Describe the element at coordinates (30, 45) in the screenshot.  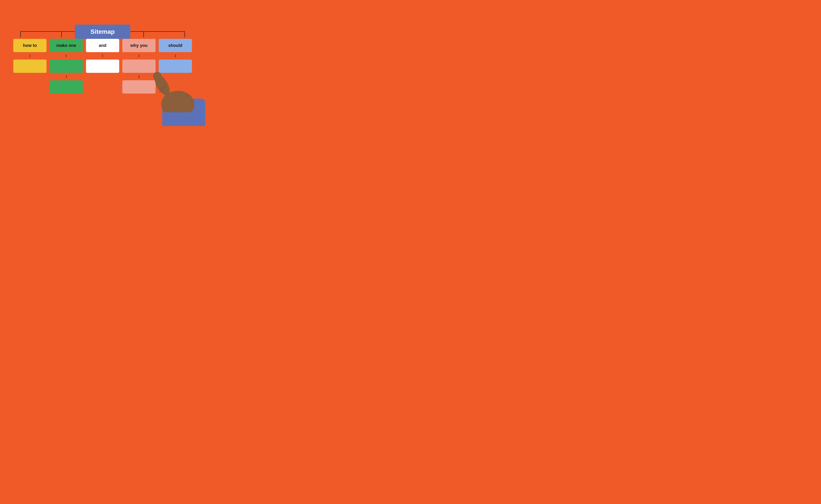
I see `node-how-to: how to` at that location.